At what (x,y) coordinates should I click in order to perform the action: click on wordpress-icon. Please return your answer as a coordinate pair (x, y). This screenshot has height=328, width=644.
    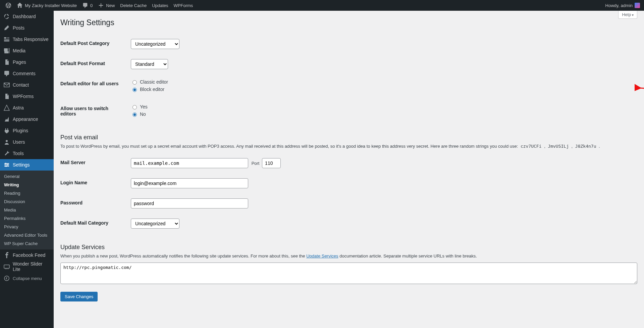
    Looking at the image, I should click on (8, 5).